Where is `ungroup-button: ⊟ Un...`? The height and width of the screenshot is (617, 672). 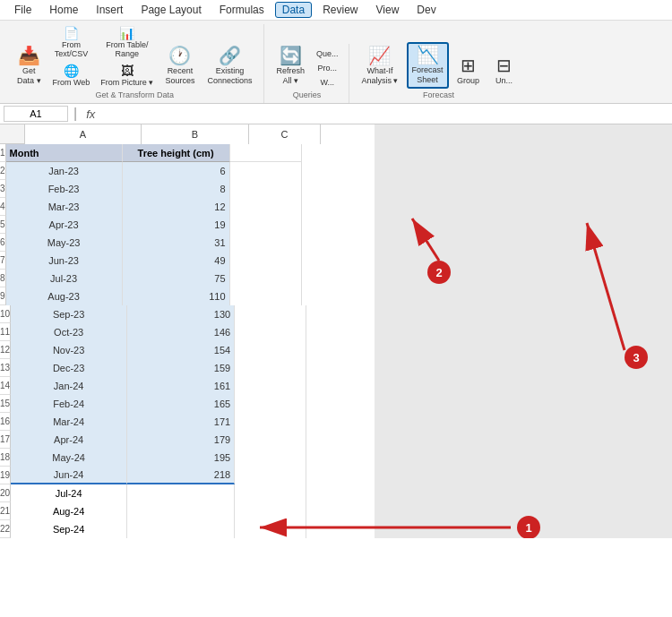 ungroup-button: ⊟ Un... is located at coordinates (504, 72).